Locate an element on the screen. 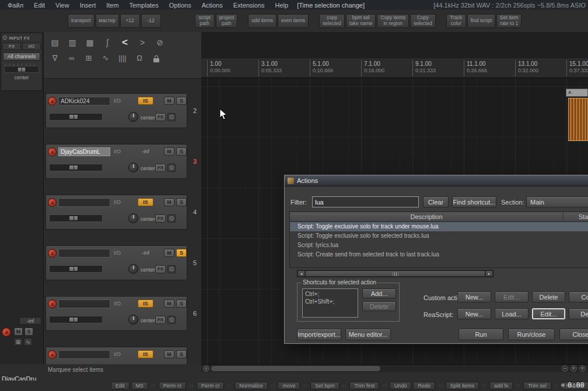  save-project-icon: ▦ is located at coordinates (90, 43).